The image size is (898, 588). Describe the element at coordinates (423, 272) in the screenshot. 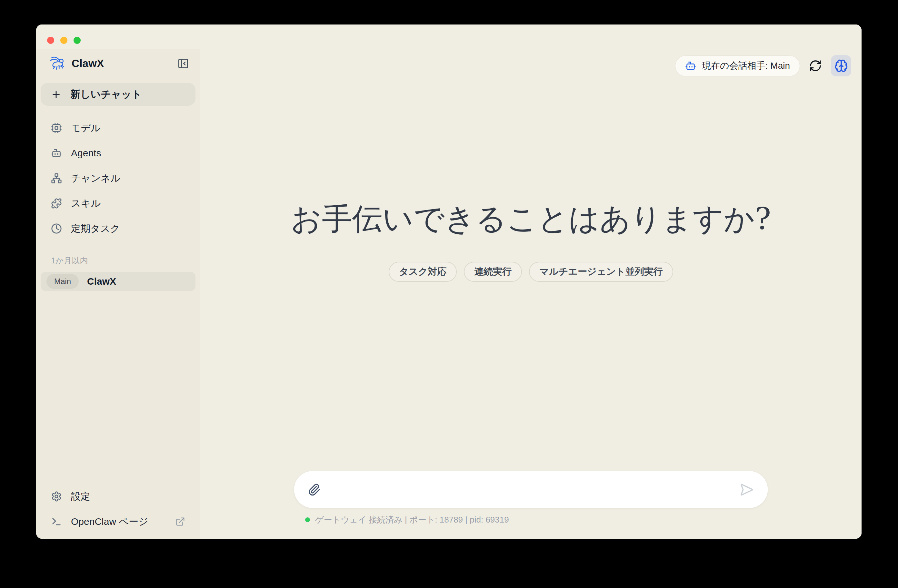

I see `suggestion-task-support: タスク対応` at that location.